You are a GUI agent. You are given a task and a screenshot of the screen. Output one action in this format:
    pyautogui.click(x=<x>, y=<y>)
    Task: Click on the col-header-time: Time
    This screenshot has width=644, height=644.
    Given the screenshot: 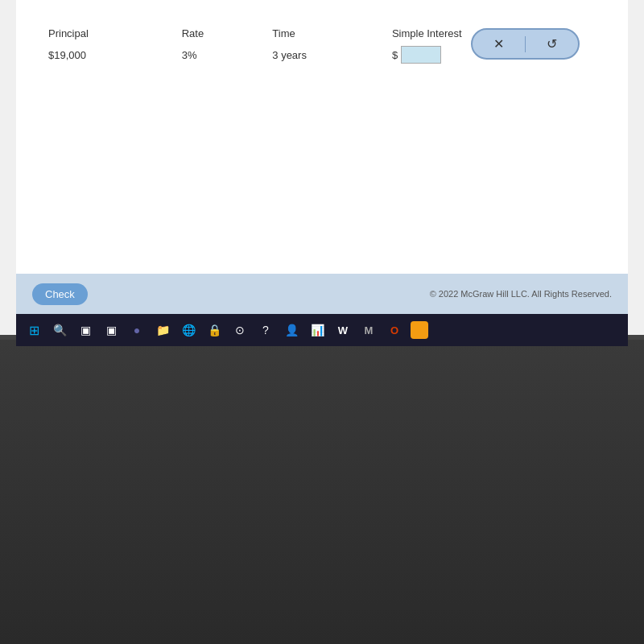 What is the action you would take?
    pyautogui.click(x=332, y=34)
    